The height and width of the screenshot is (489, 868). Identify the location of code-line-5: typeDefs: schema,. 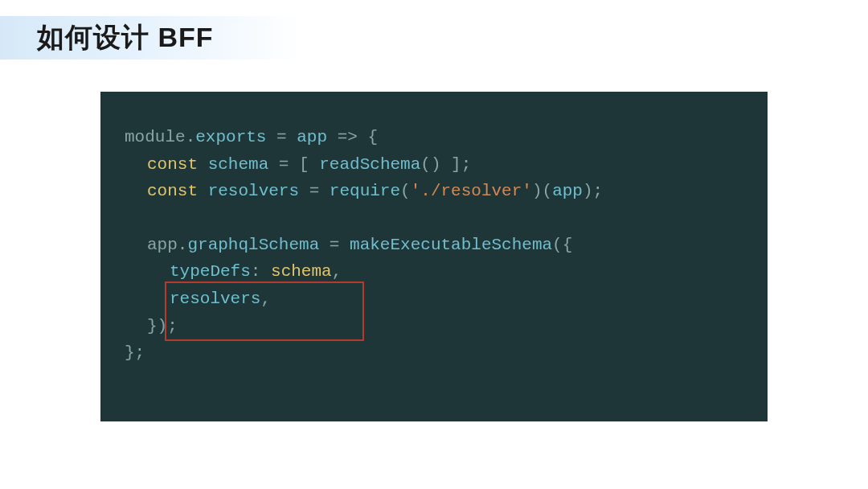
(434, 272).